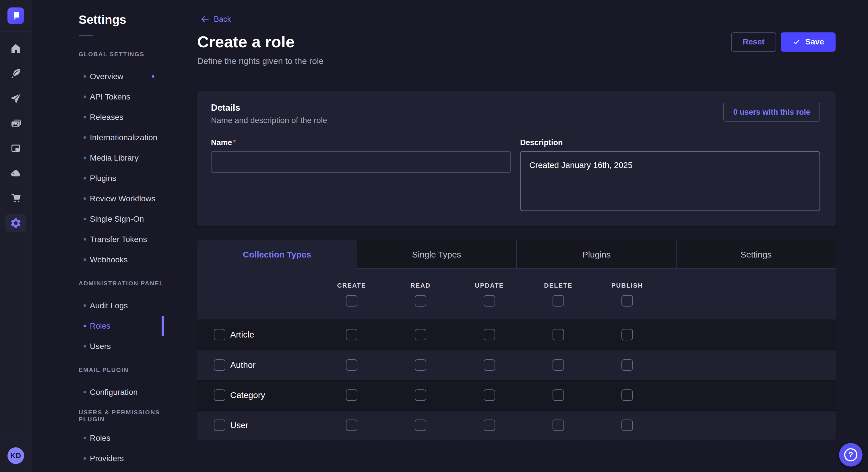  What do you see at coordinates (627, 335) in the screenshot?
I see `article-publish-checkbox` at bounding box center [627, 335].